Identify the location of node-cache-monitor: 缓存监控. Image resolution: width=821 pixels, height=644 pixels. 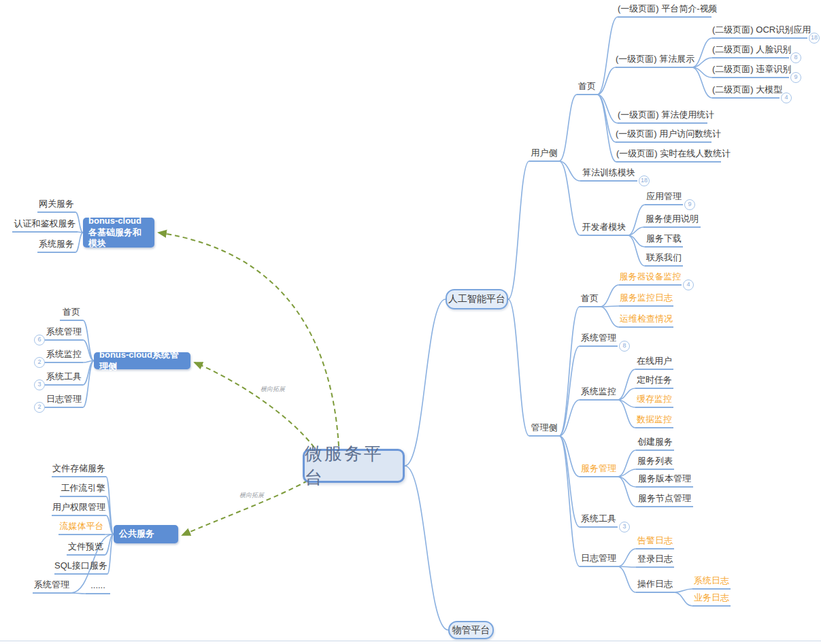
(654, 401).